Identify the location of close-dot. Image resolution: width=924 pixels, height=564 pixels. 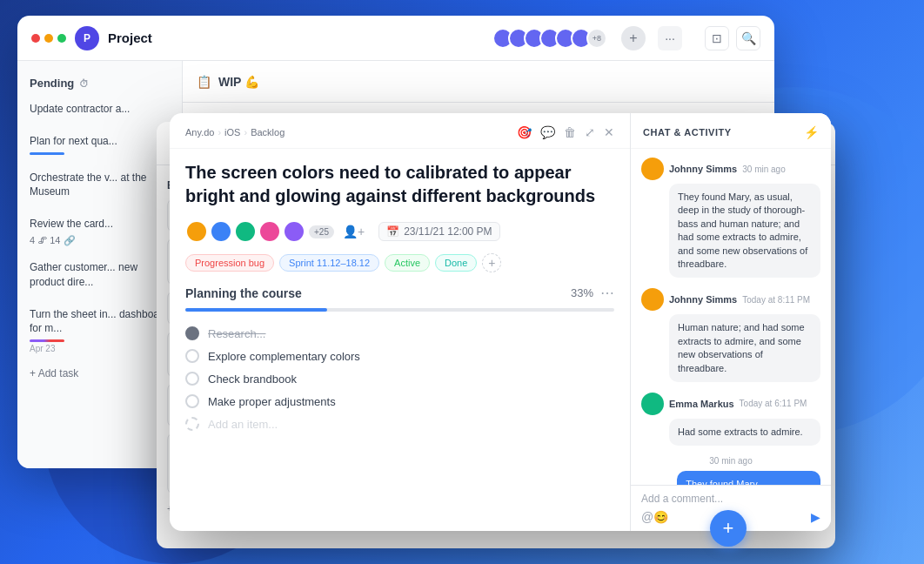
(36, 38).